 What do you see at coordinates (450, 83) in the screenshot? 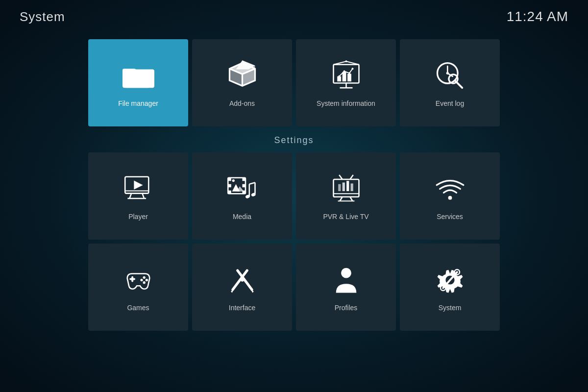
I see `tile-event-log: Event log` at bounding box center [450, 83].